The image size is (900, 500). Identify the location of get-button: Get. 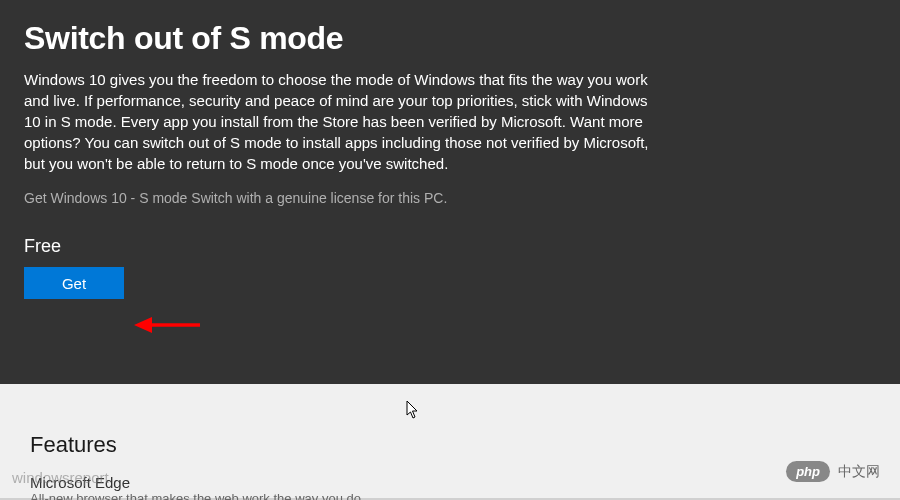
(74, 283).